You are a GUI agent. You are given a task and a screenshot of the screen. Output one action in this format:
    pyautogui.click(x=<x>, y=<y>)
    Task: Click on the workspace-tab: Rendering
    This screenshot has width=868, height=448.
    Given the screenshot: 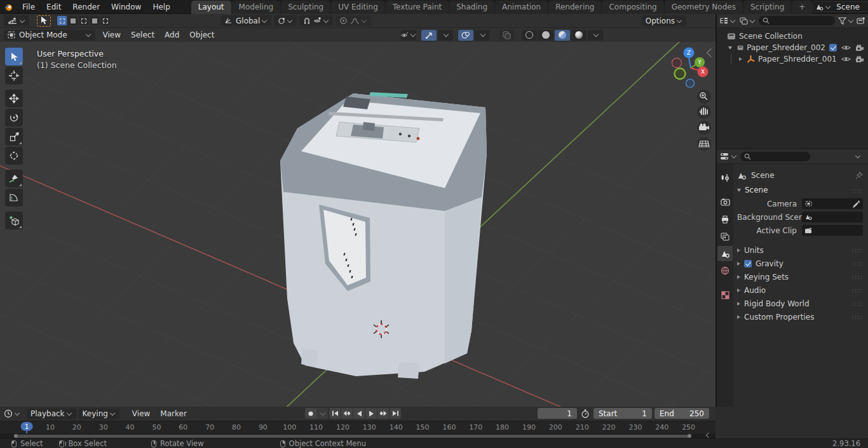 What is the action you would take?
    pyautogui.click(x=574, y=8)
    